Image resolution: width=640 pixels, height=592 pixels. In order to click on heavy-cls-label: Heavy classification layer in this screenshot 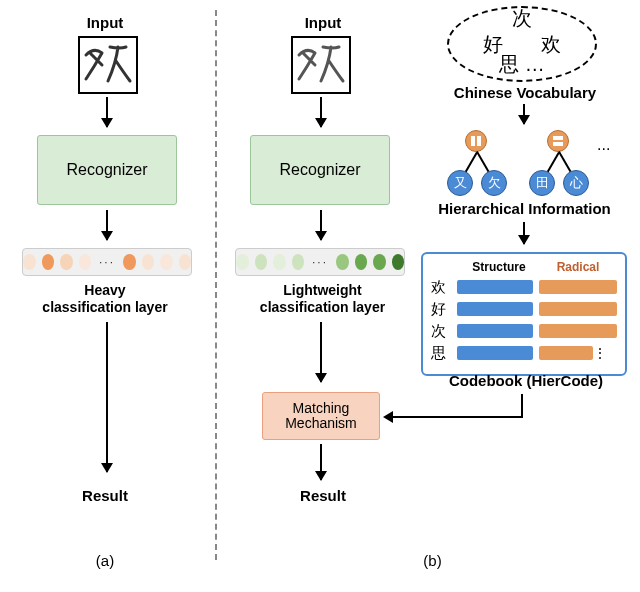, I will do `click(105, 299)`.